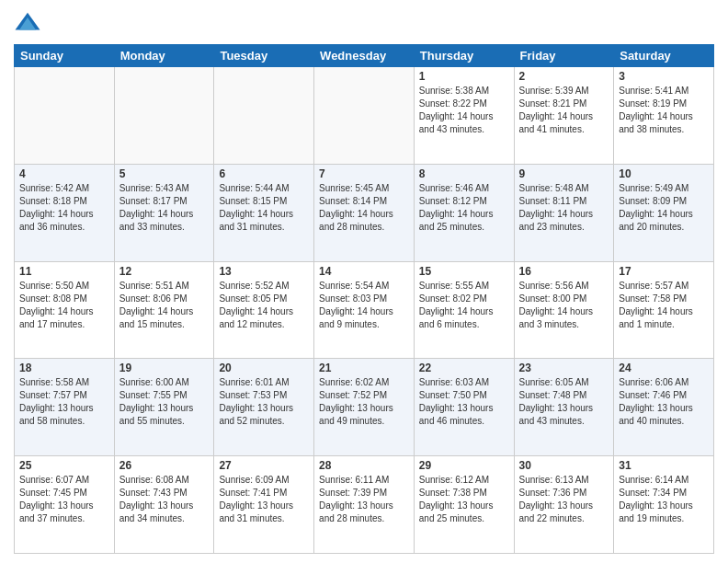  I want to click on day-info: Sunrise: 5:38 AM Sunset: 8:22 PM Dayligh…, so click(464, 110).